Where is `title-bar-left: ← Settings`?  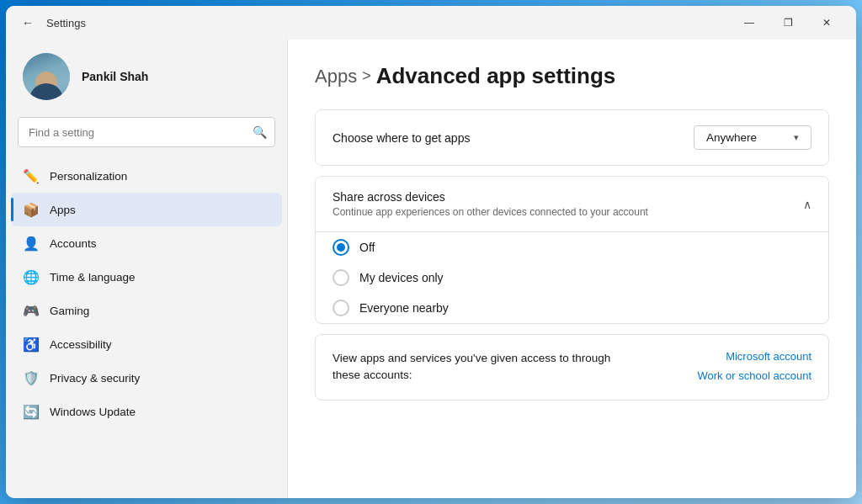 title-bar-left: ← Settings is located at coordinates (373, 23).